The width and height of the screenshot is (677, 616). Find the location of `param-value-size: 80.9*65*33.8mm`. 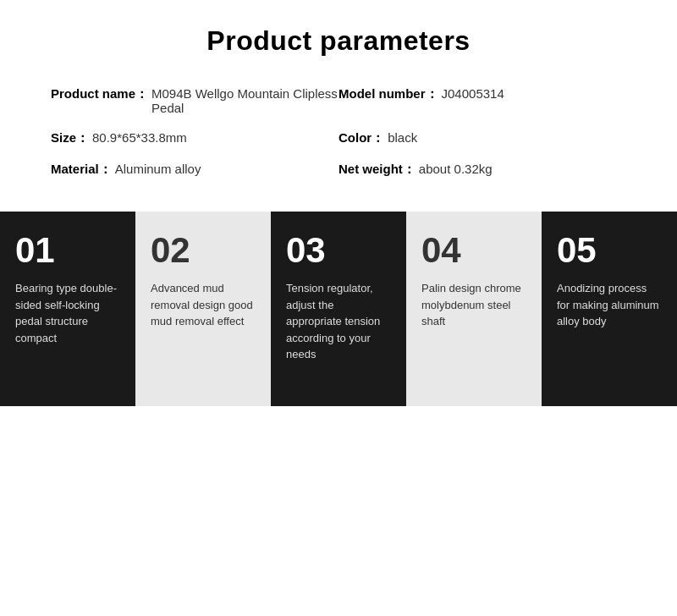

param-value-size: 80.9*65*33.8mm is located at coordinates (140, 137).